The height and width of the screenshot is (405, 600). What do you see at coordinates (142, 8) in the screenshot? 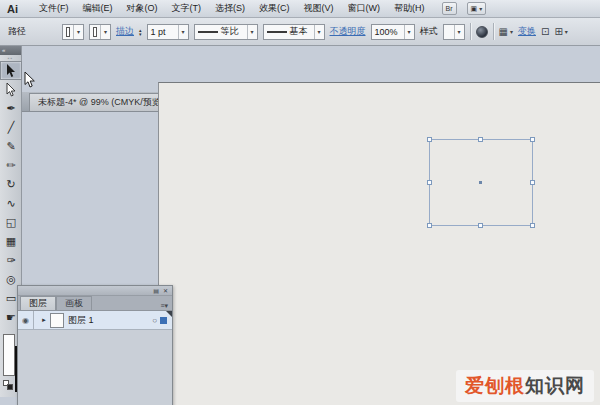
I see `menu-item-object: 对象(O)` at bounding box center [142, 8].